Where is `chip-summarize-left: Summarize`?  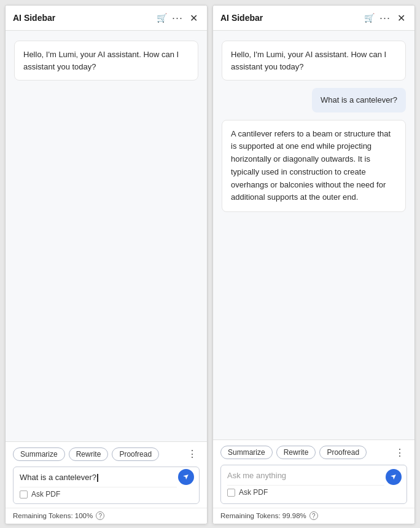
chip-summarize-left: Summarize is located at coordinates (39, 454).